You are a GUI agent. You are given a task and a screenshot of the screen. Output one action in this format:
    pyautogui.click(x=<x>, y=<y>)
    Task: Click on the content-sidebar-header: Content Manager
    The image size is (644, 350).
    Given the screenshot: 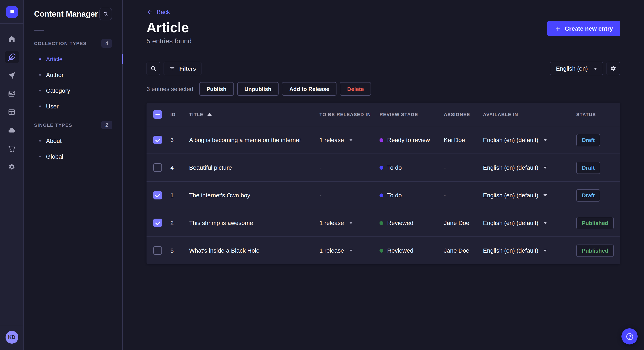 What is the action you would take?
    pyautogui.click(x=73, y=10)
    